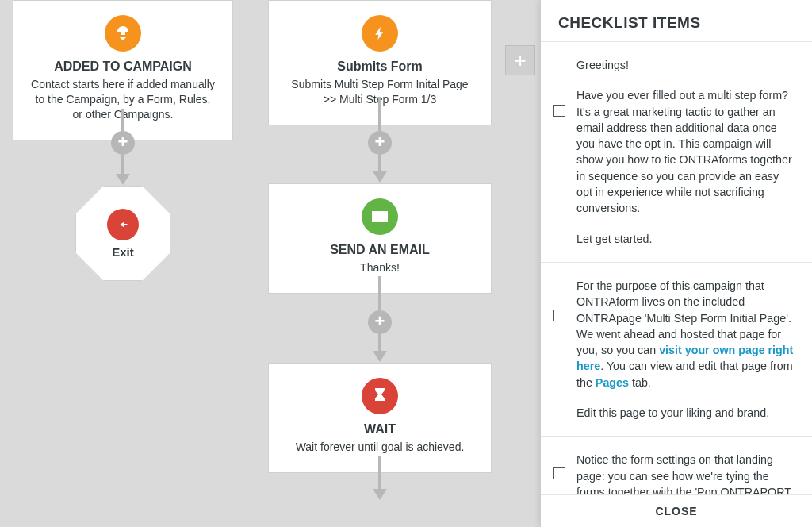 This screenshot has width=812, height=527. I want to click on bolt-icon, so click(380, 33).